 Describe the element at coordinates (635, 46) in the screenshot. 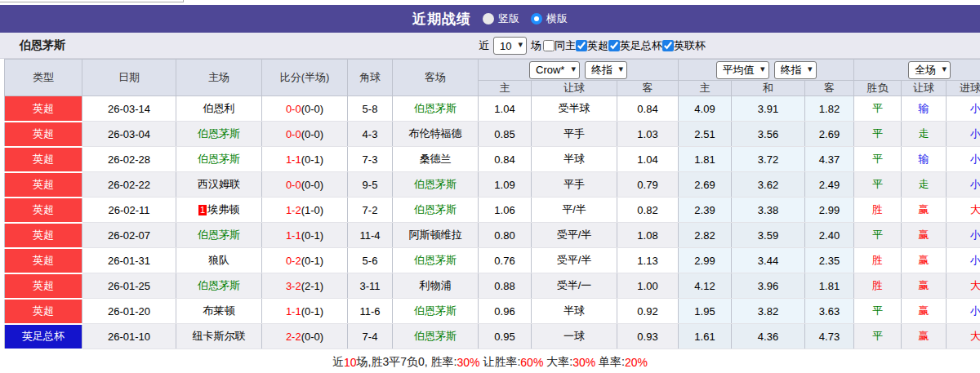

I see `filter-checkbox-option-2: 英足总杯` at that location.